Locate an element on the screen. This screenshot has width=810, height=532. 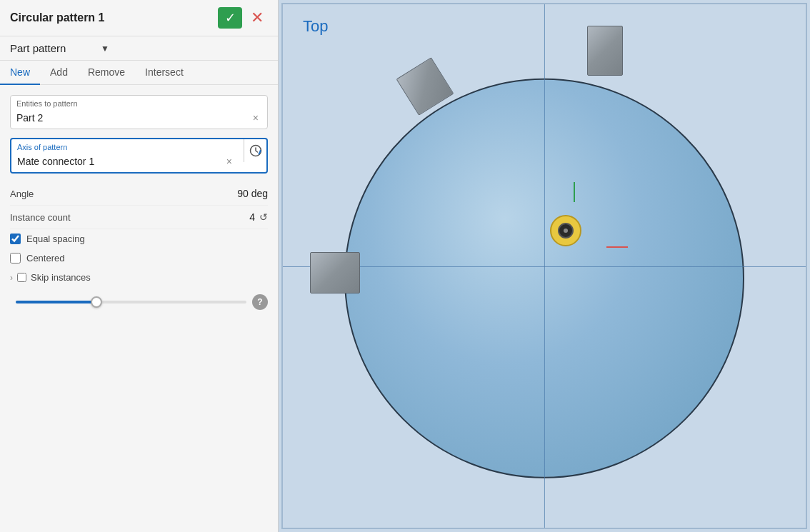
equal-spacing-checkbox is located at coordinates (16, 239).